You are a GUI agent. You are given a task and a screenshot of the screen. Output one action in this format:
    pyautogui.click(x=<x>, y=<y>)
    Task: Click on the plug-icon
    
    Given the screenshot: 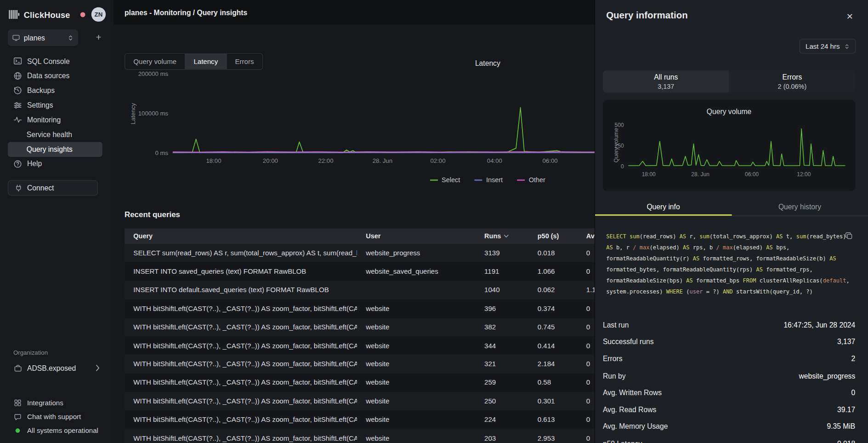 What is the action you would take?
    pyautogui.click(x=18, y=188)
    